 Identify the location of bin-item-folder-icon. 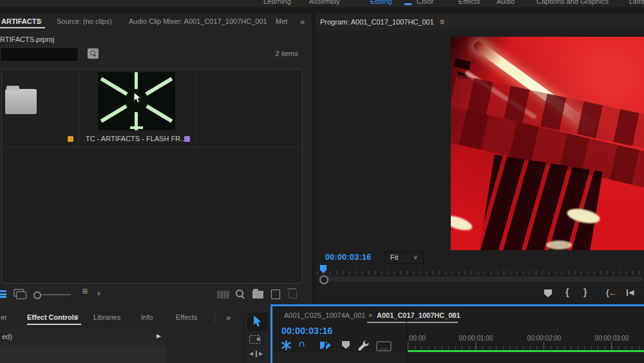
(21, 102).